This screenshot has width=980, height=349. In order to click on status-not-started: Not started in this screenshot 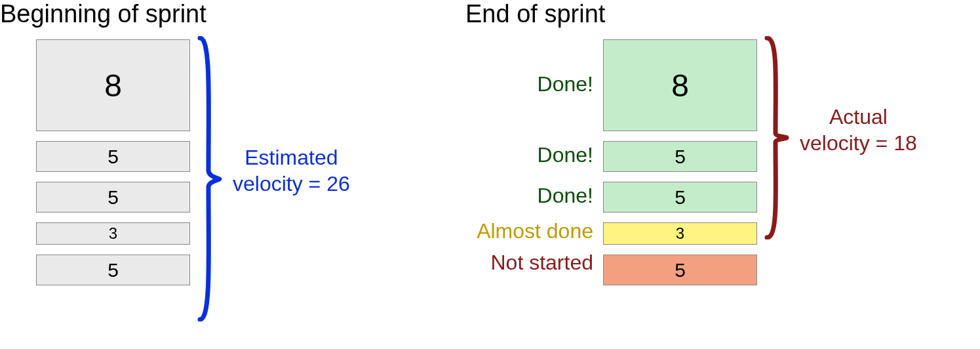, I will do `click(528, 262)`.